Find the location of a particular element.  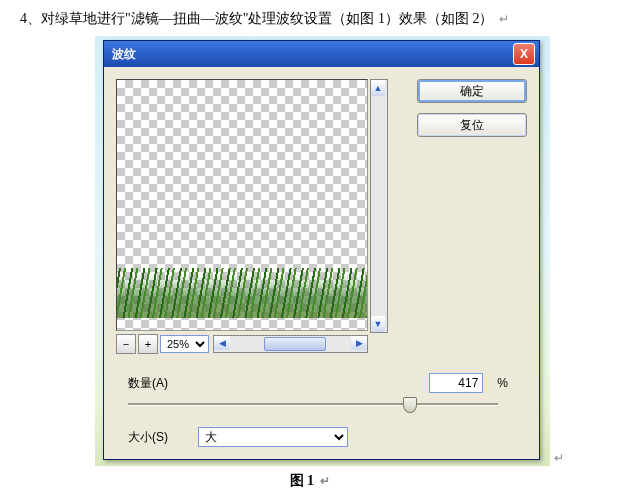

slider-track is located at coordinates (313, 404).